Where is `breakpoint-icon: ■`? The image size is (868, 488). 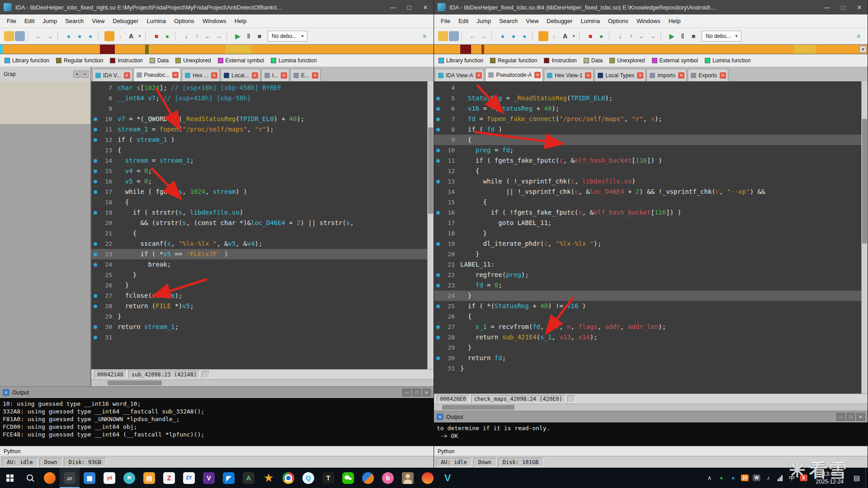
breakpoint-icon: ■ is located at coordinates (590, 36).